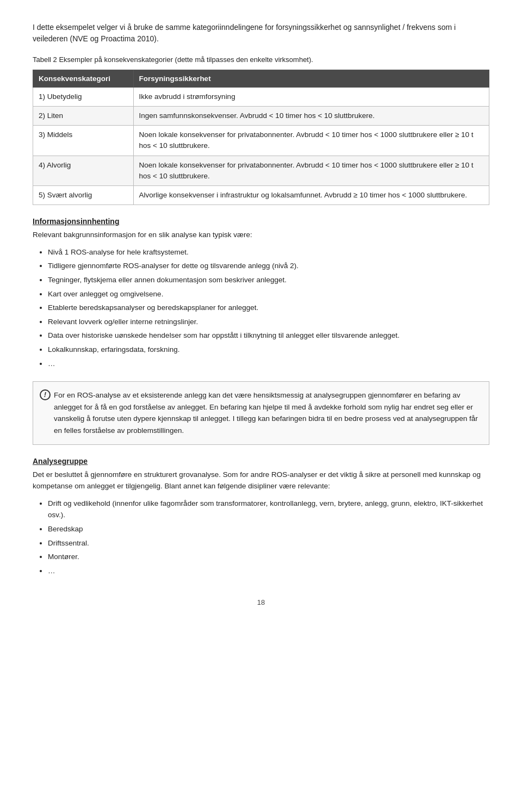 Image resolution: width=522 pixels, height=812 pixels. Describe the element at coordinates (261, 603) in the screenshot. I see `page-number: 18` at that location.